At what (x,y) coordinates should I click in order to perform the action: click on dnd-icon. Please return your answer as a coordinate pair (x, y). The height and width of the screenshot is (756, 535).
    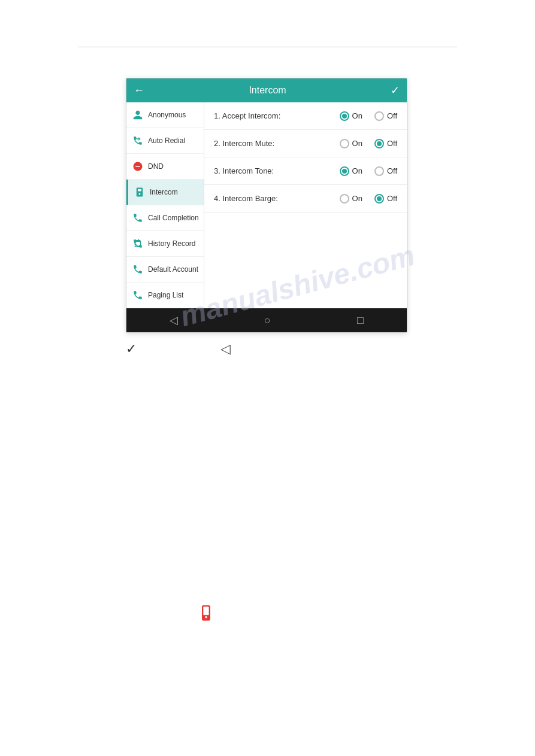
    Looking at the image, I should click on (138, 166).